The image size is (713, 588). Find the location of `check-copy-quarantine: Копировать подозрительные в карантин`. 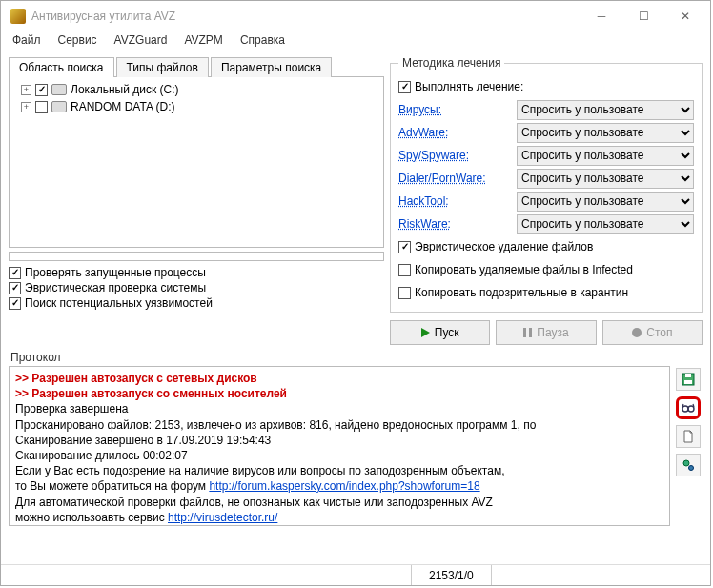

check-copy-quarantine: Копировать подозрительные в карантин is located at coordinates (546, 293).